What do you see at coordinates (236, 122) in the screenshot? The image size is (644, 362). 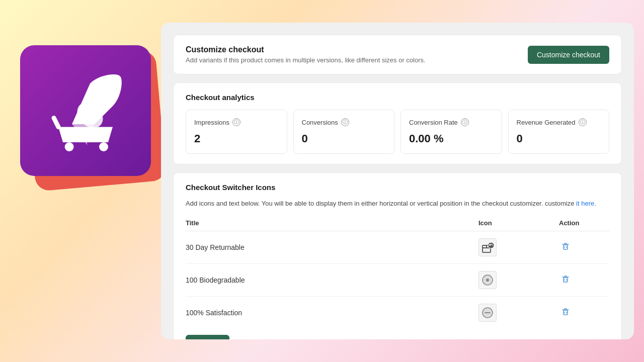 I see `analytics-label-row-impressions: Impressions ⓘ` at bounding box center [236, 122].